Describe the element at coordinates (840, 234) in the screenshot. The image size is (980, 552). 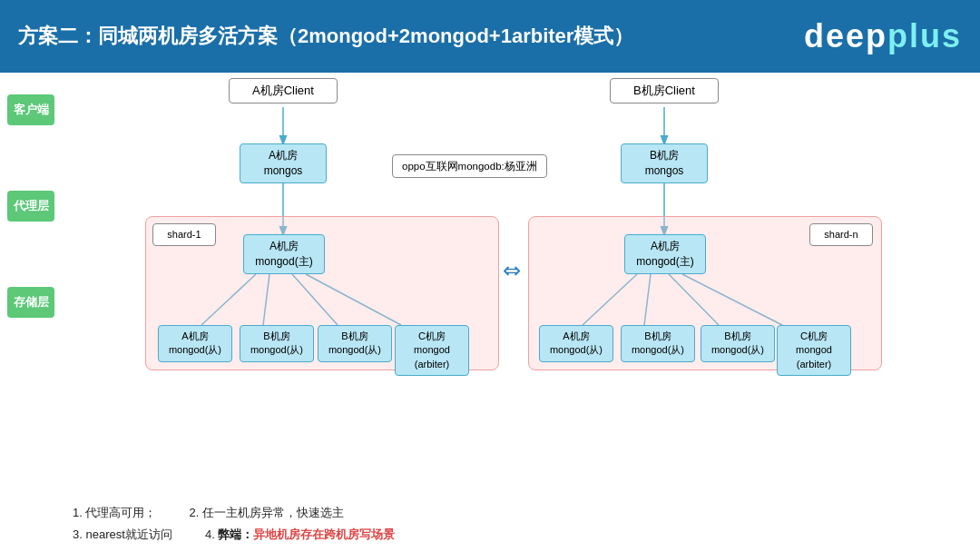
I see `shardn-label: shard-n` at that location.